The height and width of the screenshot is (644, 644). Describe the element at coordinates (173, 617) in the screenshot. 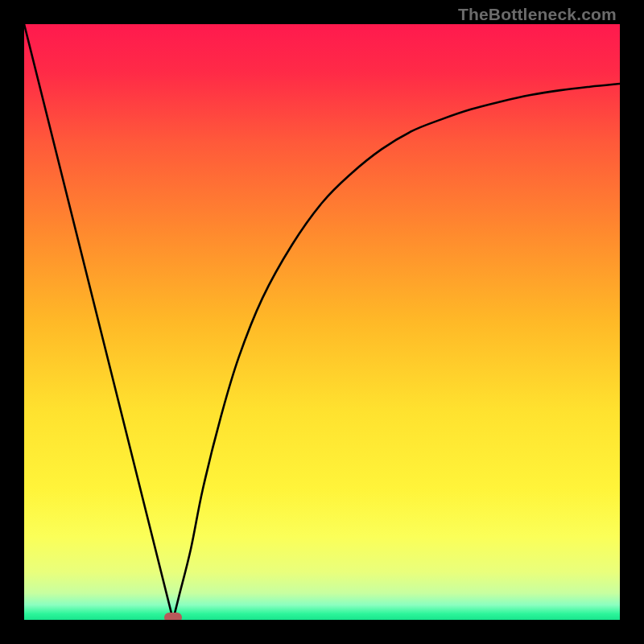

I see `optimum-marker` at that location.